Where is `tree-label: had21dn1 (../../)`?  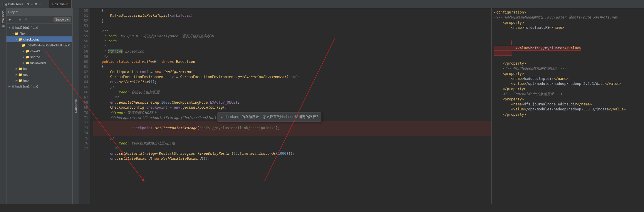 tree-label: had21dn1 (../../) is located at coordinates (27, 28).